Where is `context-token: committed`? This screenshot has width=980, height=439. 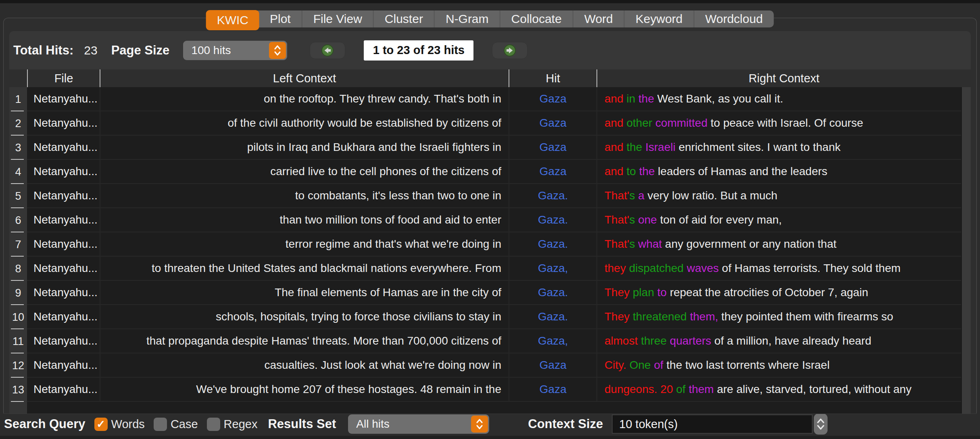 context-token: committed is located at coordinates (680, 123).